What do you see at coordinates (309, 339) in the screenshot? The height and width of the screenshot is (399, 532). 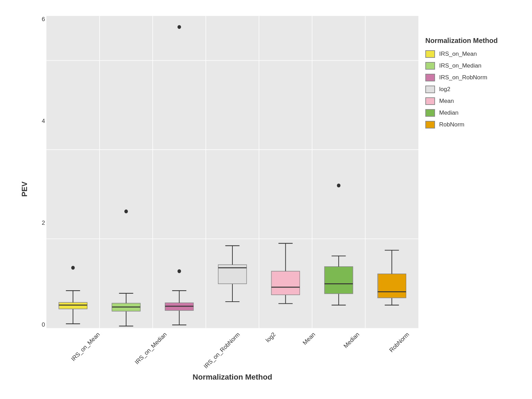 I see `x-label-mean: Mean` at bounding box center [309, 339].